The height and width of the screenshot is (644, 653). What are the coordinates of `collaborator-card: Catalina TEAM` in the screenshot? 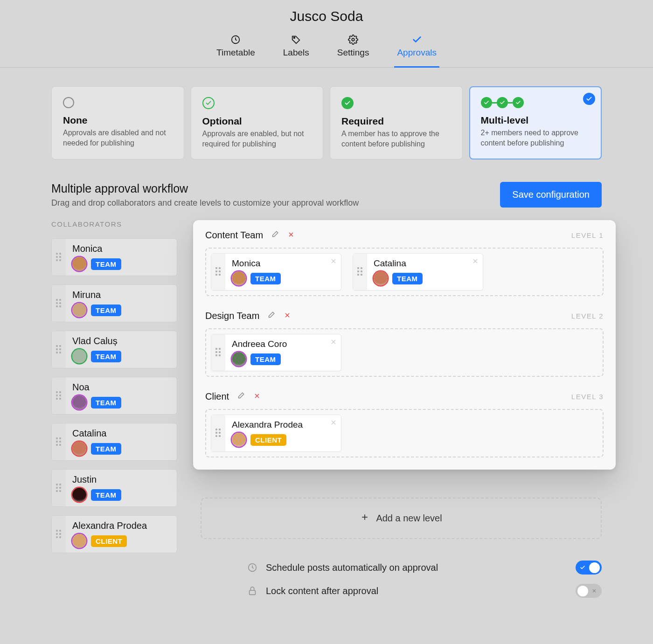 It's located at (114, 442).